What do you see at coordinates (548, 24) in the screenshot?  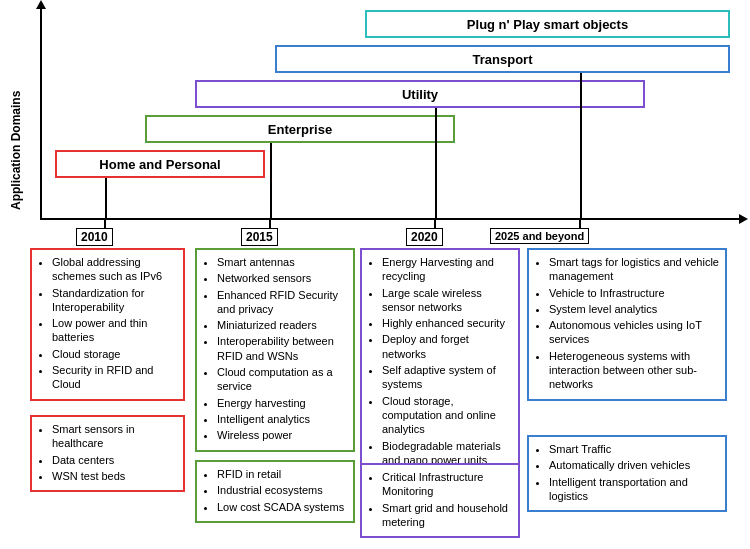 I see `bar-plug-play: Plug n' Play smart objects` at bounding box center [548, 24].